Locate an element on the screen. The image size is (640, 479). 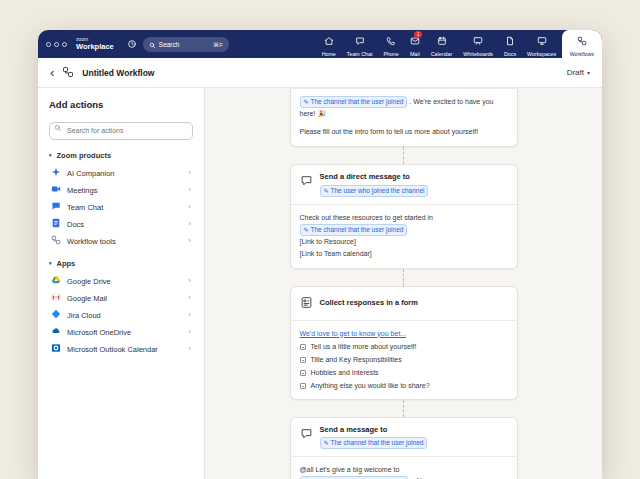
workflow-step-card: Send a direct message to ✎ The user who … is located at coordinates (404, 216).